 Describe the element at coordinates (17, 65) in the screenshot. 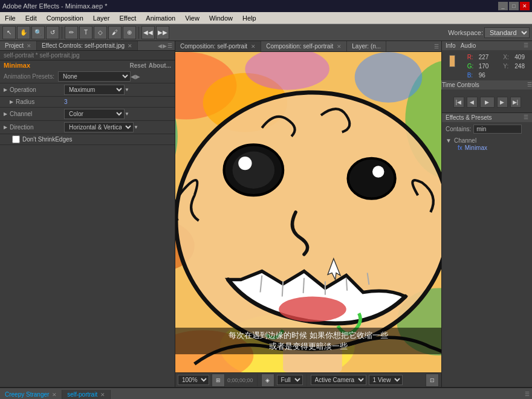

I see `effect-section-name: Minimax` at that location.